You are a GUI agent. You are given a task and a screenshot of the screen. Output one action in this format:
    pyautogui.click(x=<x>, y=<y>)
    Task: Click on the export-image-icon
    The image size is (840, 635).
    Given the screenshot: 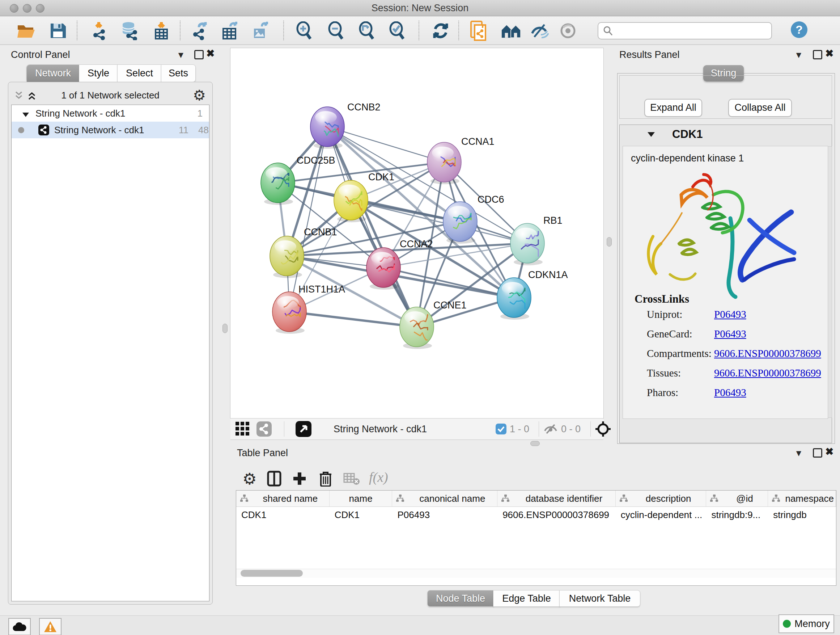 What is the action you would take?
    pyautogui.click(x=261, y=31)
    